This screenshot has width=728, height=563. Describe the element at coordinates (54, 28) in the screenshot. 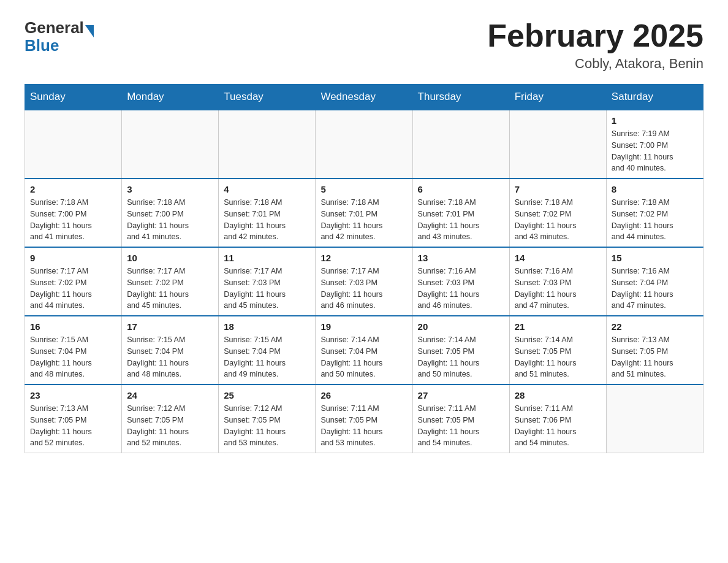

I see `logo-general-text: General` at that location.